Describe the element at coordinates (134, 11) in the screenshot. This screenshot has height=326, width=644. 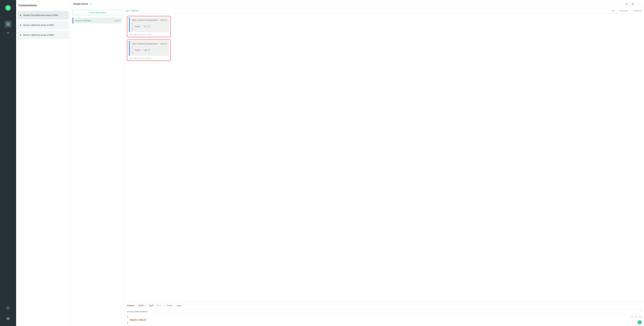
I see `format-label: Plaintext` at that location.